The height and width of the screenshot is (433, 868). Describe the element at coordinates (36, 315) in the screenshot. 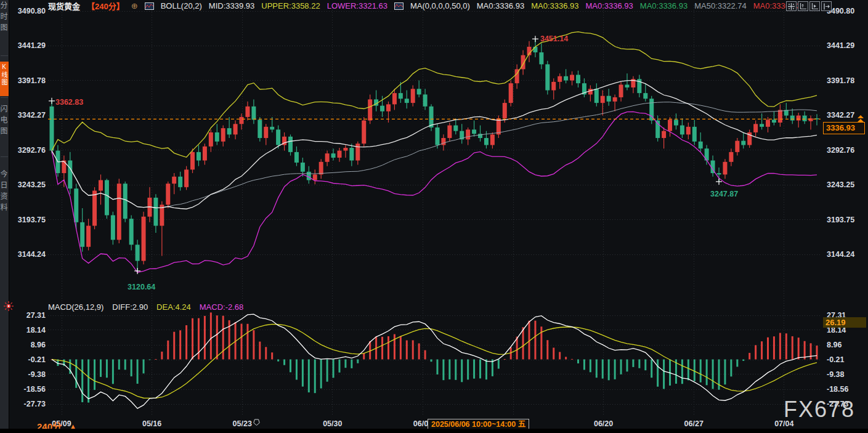

I see `svg-text: 27.31` at that location.